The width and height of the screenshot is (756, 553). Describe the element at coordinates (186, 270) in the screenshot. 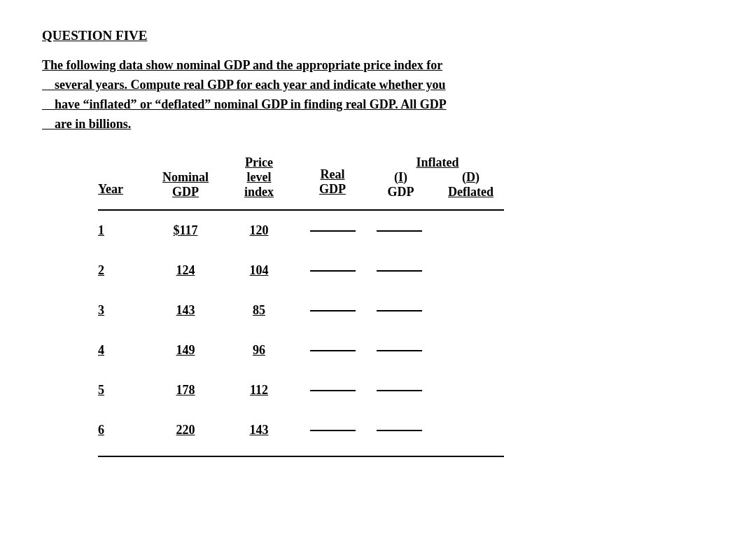

I see `cell-nominal: 124` at that location.